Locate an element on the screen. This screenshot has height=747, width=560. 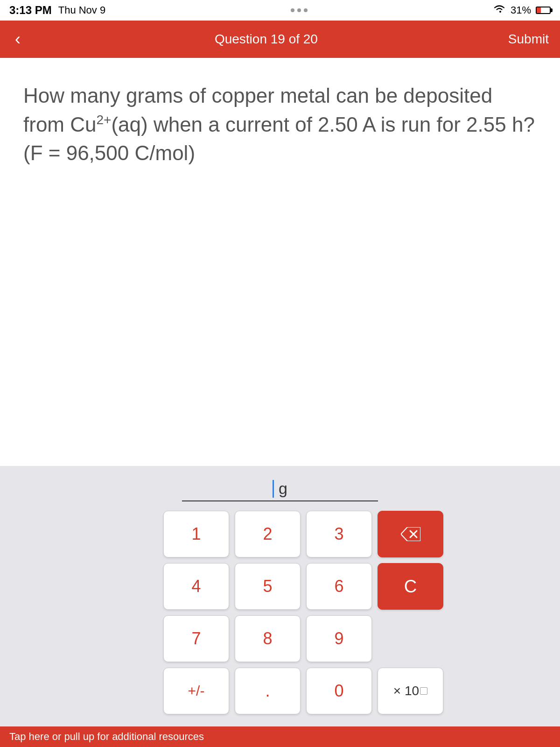
key-7: 7 is located at coordinates (196, 639).